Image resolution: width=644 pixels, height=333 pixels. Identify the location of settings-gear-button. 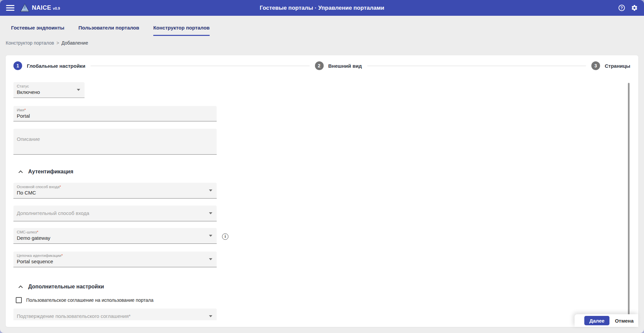
(635, 8).